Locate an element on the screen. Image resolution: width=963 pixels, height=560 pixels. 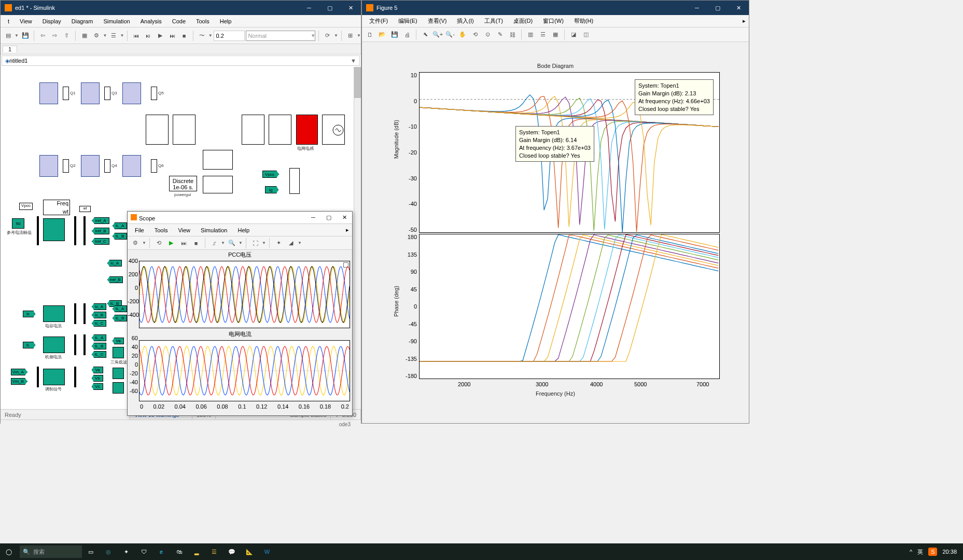
fig-link-button: ⛓ is located at coordinates (512, 35).